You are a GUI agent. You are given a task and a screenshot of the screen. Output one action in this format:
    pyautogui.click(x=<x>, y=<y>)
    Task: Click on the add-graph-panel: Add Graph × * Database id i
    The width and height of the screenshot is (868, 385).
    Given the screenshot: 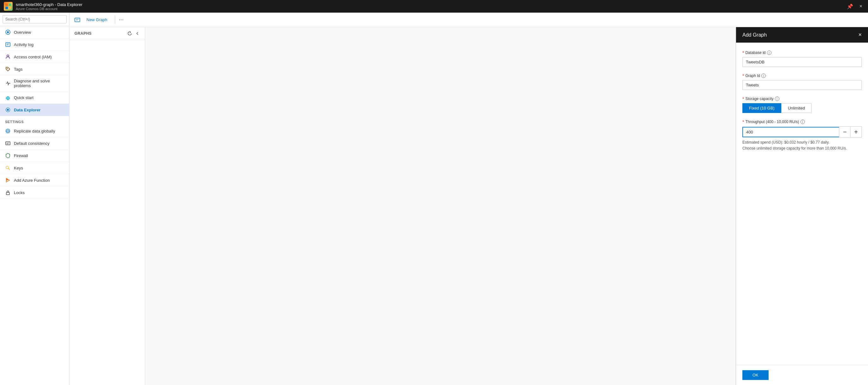 What is the action you would take?
    pyautogui.click(x=802, y=206)
    